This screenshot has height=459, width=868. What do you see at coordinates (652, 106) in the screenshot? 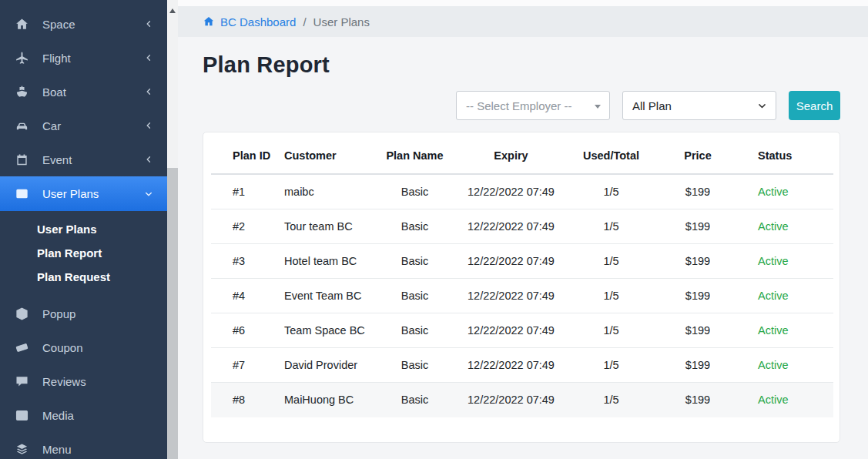
I see `plan-select-value: All Plan` at bounding box center [652, 106].